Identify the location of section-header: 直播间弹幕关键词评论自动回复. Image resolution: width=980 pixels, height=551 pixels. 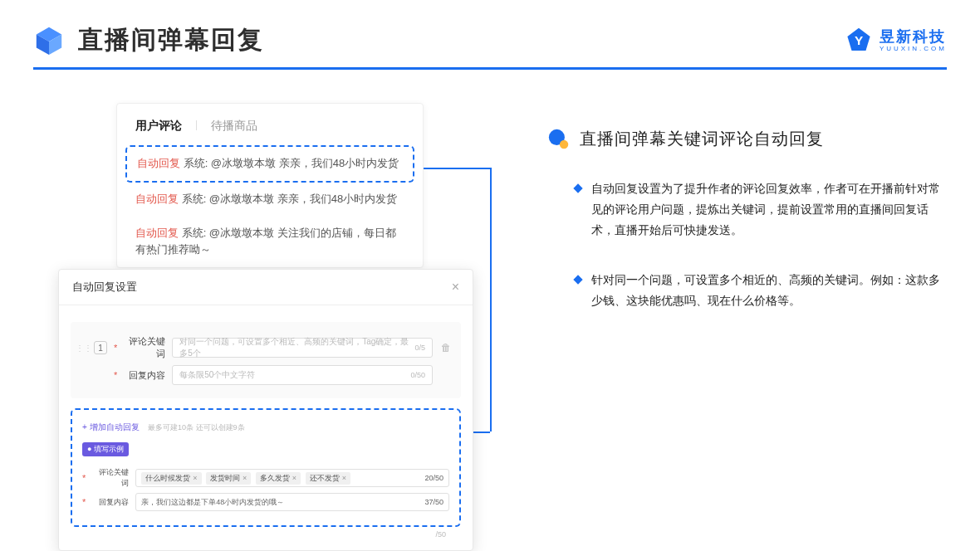
(747, 139).